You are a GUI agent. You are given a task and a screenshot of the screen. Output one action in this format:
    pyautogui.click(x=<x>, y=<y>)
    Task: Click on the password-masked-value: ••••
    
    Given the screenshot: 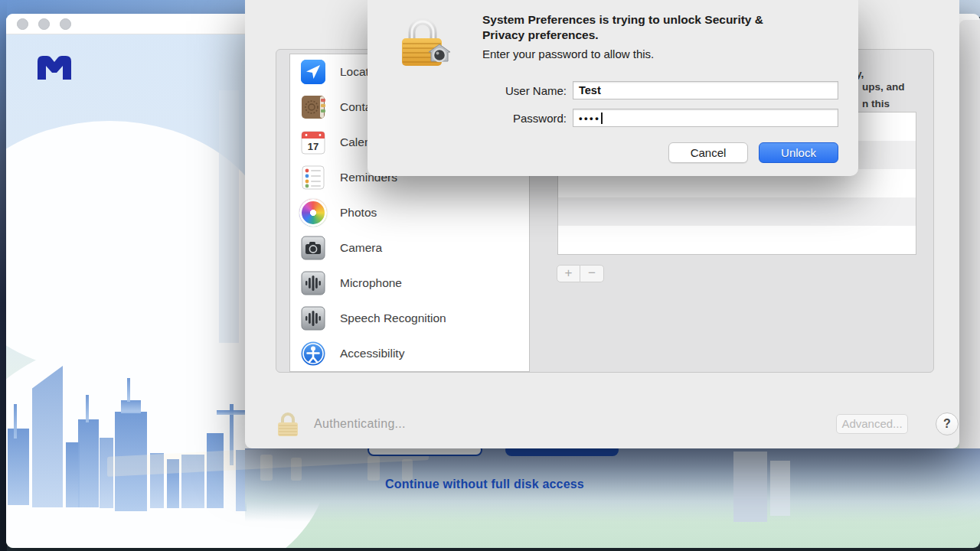 What is the action you would take?
    pyautogui.click(x=590, y=118)
    